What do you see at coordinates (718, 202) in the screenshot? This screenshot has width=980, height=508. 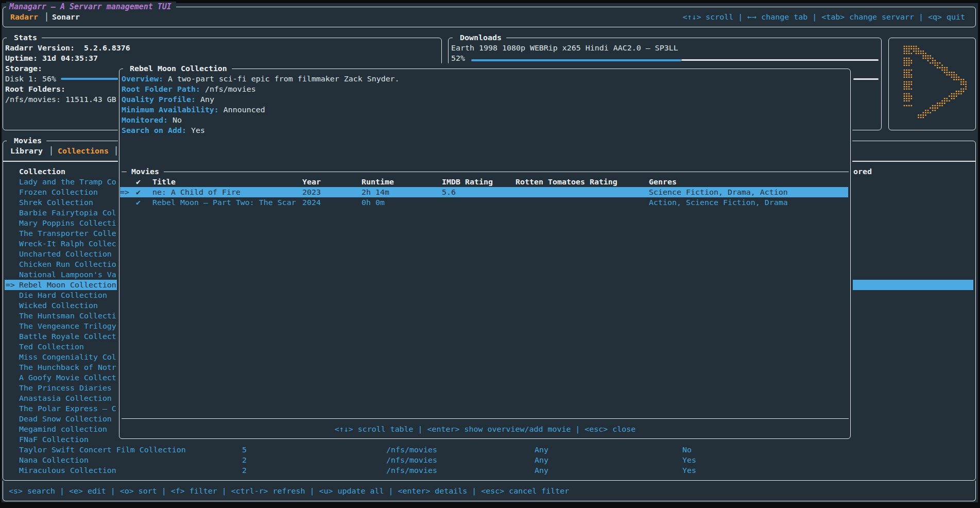 I see `movie-genres: Action, Science Fiction, Drama` at bounding box center [718, 202].